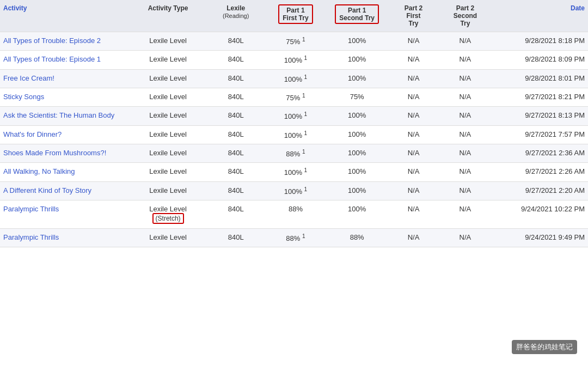  What do you see at coordinates (59, 115) in the screenshot?
I see `activity-link: Ask the Scientist: The Human Body` at bounding box center [59, 115].